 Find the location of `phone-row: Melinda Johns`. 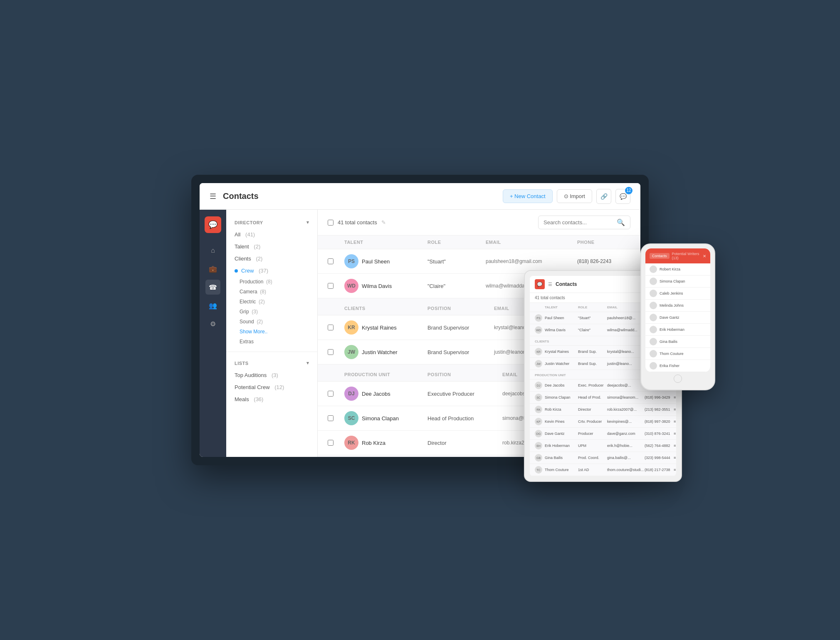

phone-row: Melinda Johns is located at coordinates (678, 305).